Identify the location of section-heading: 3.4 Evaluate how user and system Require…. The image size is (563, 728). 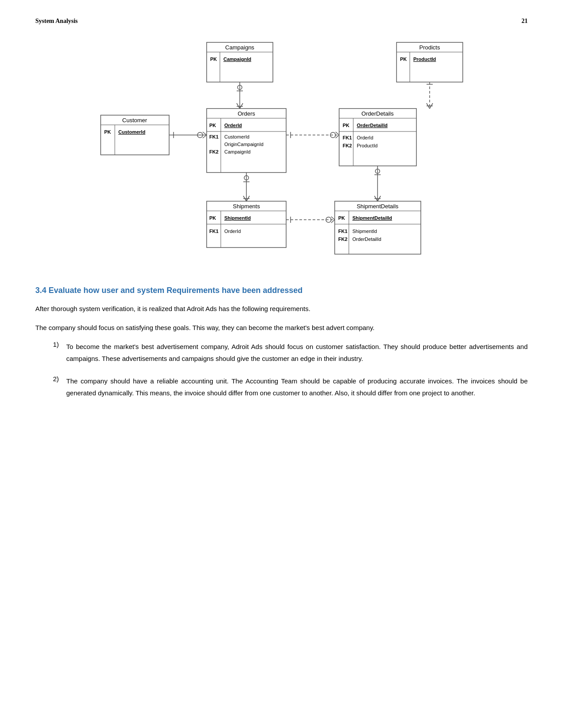
(282, 290).